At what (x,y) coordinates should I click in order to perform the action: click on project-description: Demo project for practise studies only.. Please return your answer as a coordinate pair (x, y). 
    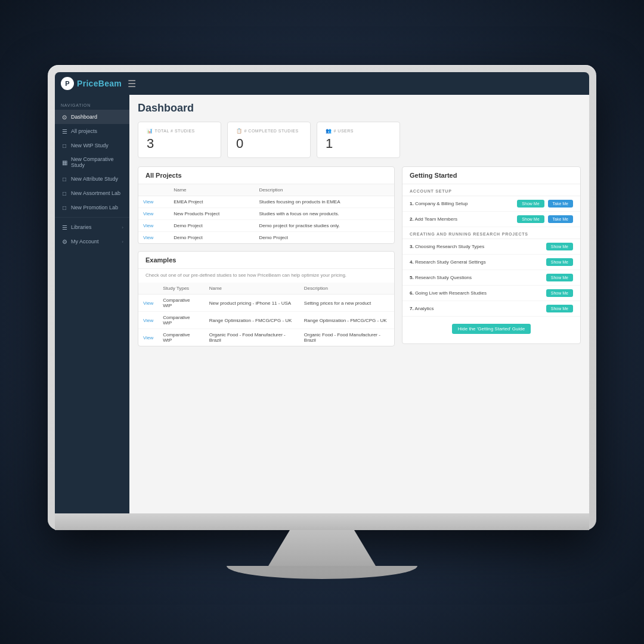
    Looking at the image, I should click on (324, 226).